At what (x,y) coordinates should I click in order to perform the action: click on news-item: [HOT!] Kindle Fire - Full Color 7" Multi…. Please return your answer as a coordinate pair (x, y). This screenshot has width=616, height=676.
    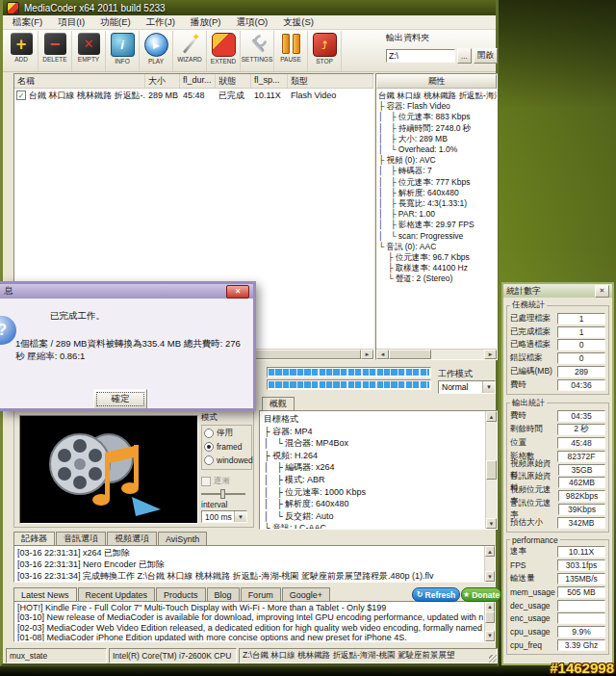
    Looking at the image, I should click on (250, 608).